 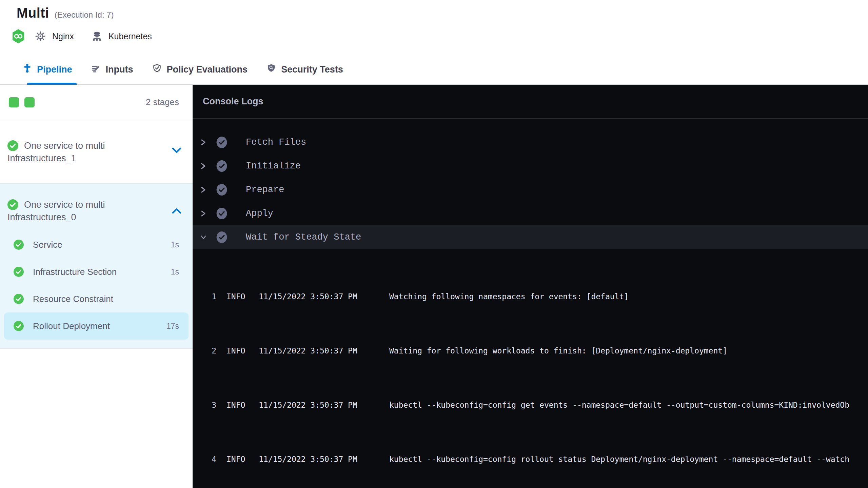 I want to click on shield-check-icon, so click(x=157, y=69).